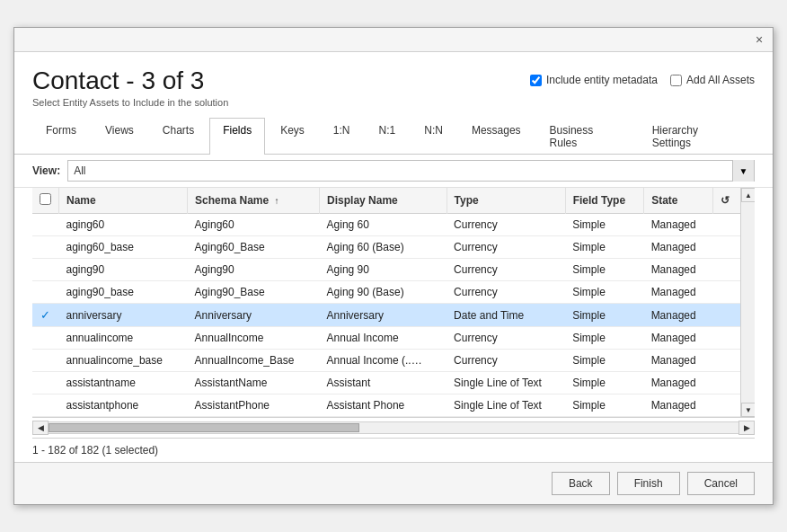 The height and width of the screenshot is (532, 787). I want to click on back-button: Back, so click(580, 483).